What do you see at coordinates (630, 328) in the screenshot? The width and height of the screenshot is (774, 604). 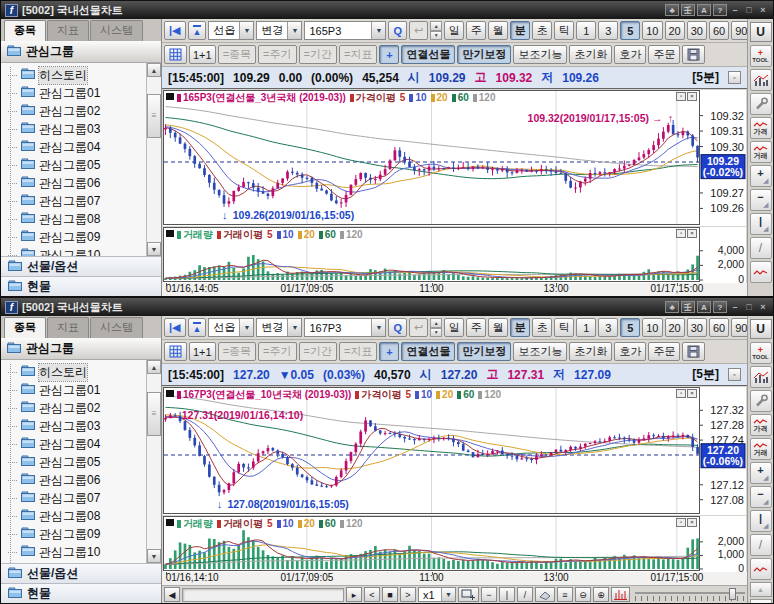 I see `interval-button-5: 5` at bounding box center [630, 328].